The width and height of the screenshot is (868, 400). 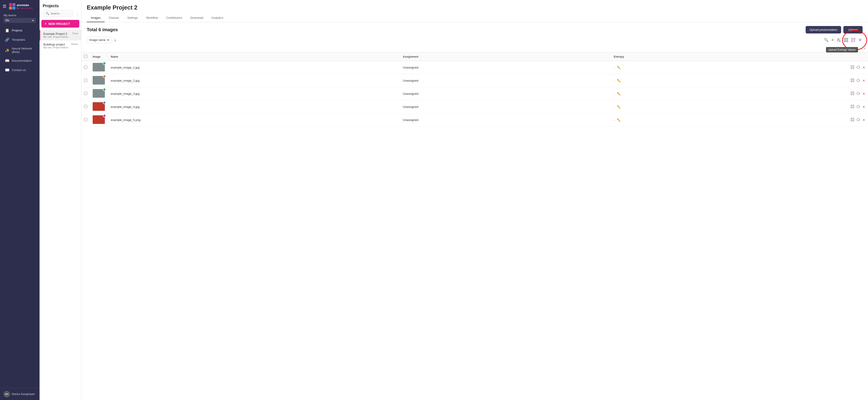 What do you see at coordinates (846, 40) in the screenshot?
I see `grid-view-button` at bounding box center [846, 40].